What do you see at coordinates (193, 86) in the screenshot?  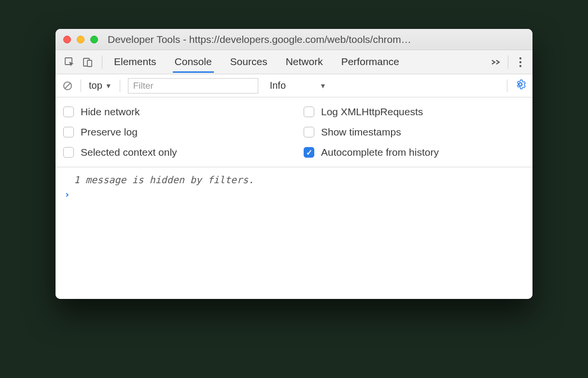 I see `filter-input` at bounding box center [193, 86].